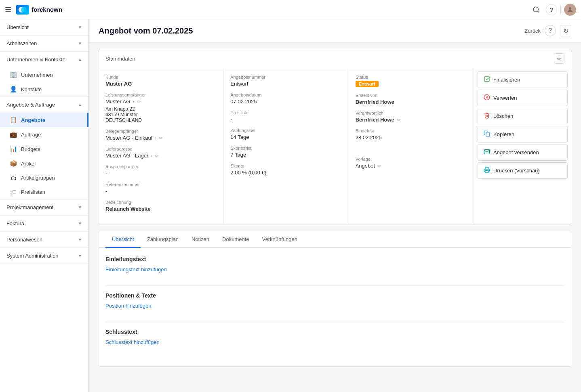 The image size is (581, 392). Describe the element at coordinates (566, 31) in the screenshot. I see `refresh-button: ↻` at that location.